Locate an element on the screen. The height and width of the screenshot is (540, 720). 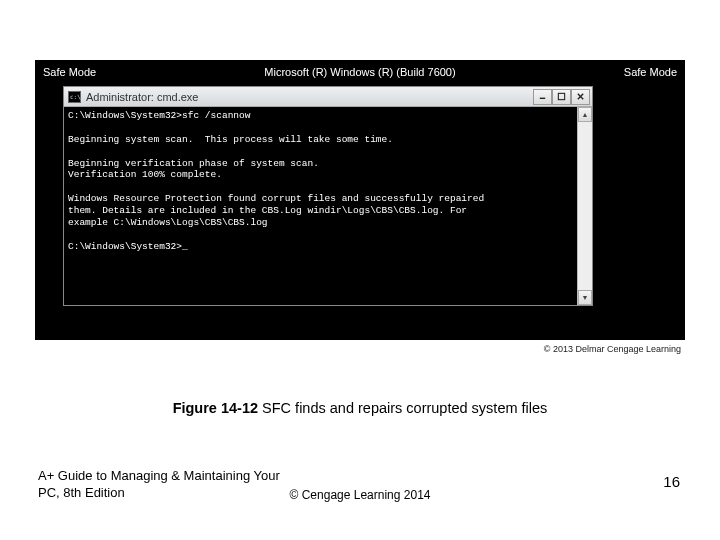
output-line: them. Details are included in the CBS.Lo… is located at coordinates (268, 210).